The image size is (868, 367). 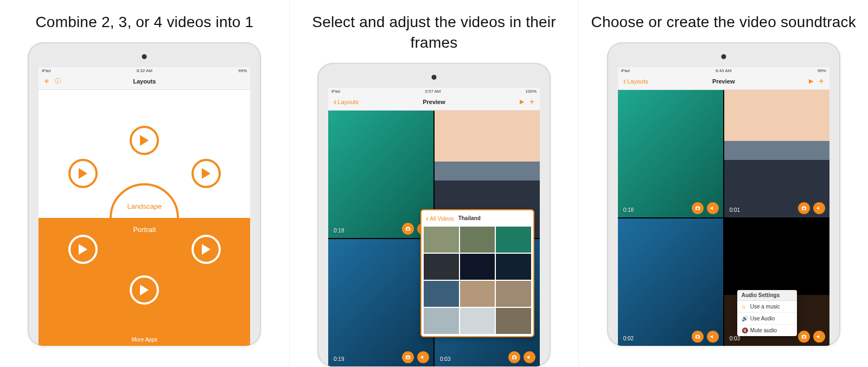 What do you see at coordinates (434, 102) in the screenshot?
I see `nav-title: Preview` at bounding box center [434, 102].